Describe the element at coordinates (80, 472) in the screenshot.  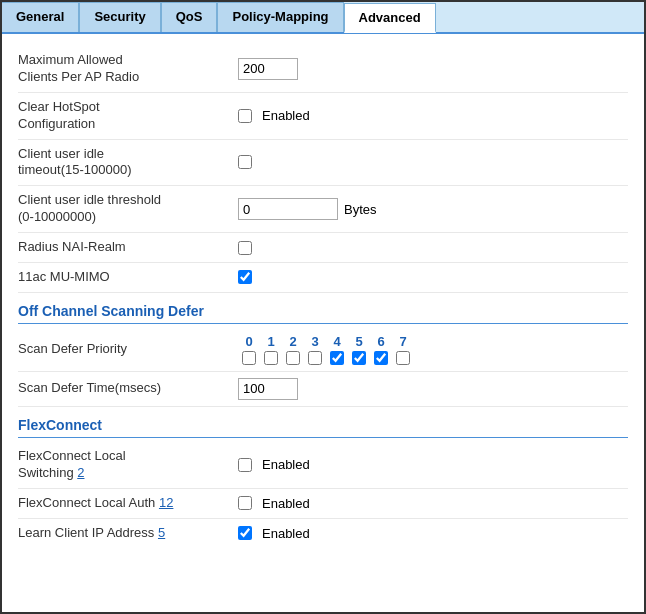
I see `flexconnect-switching-link: 2` at that location.